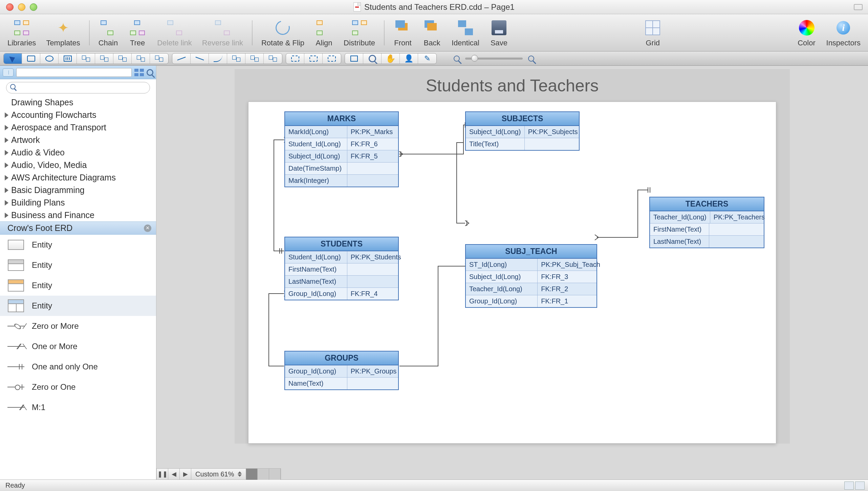  What do you see at coordinates (139, 72) in the screenshot?
I see `grid-view-icon` at bounding box center [139, 72].